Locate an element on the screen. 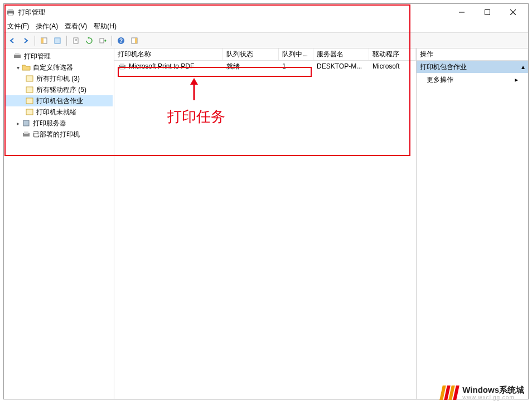 This screenshot has height=405, width=532. tree-printers-not-ready: 打印机未就绪 is located at coordinates (59, 112).